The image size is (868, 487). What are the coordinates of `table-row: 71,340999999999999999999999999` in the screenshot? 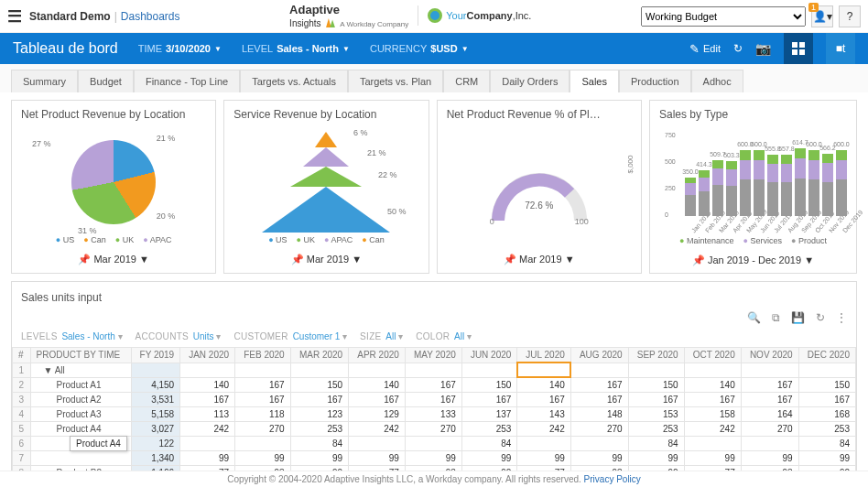 It's located at (434, 459).